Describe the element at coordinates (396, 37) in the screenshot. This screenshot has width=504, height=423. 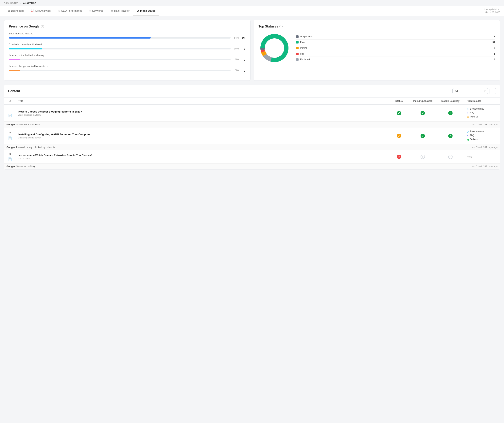
I see `legend-row-unspecified: Unspecified 1` at that location.